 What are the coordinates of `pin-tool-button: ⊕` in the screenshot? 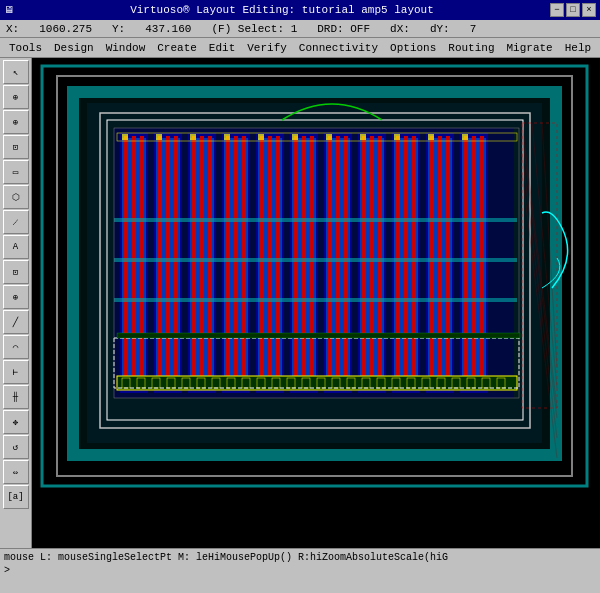 It's located at (16, 297).